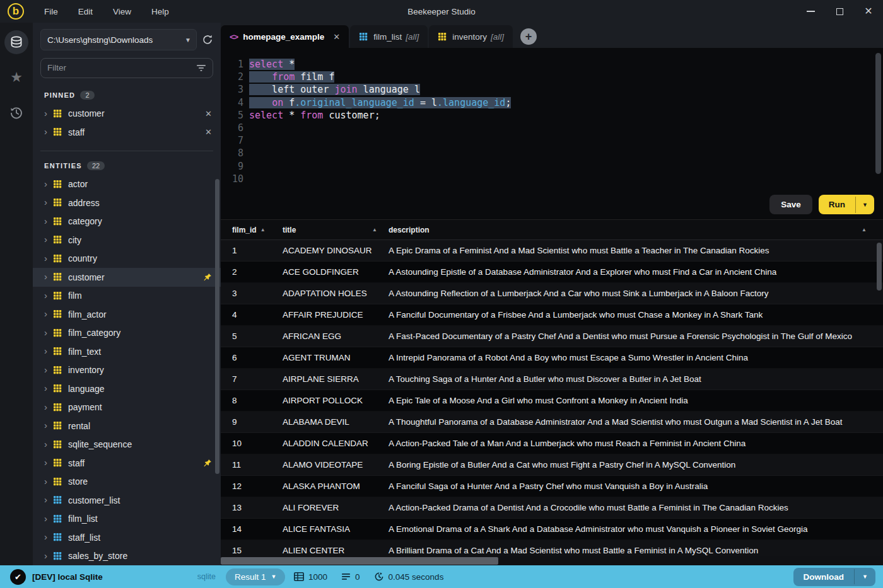 The width and height of the screenshot is (883, 588). Describe the element at coordinates (127, 132) in the screenshot. I see `pinned-item-staff: ›staff✕` at that location.